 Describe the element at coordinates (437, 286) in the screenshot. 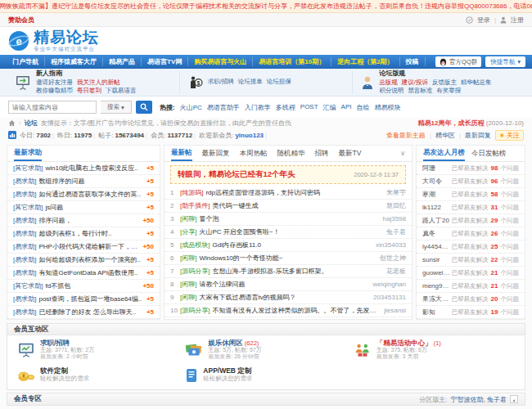

I see `member-name: meng9934` at that location.